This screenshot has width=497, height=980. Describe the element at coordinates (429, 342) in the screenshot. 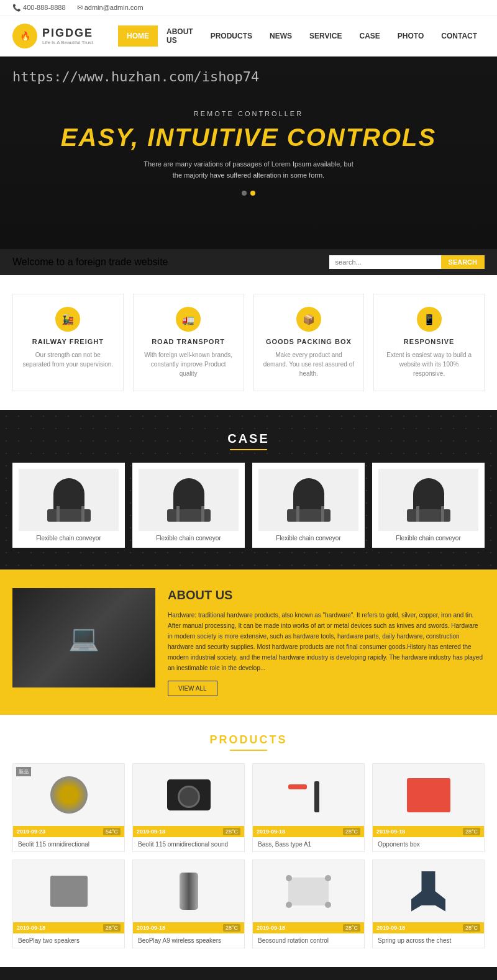

I see `feature-title-4: RESPONSIVE` at that location.